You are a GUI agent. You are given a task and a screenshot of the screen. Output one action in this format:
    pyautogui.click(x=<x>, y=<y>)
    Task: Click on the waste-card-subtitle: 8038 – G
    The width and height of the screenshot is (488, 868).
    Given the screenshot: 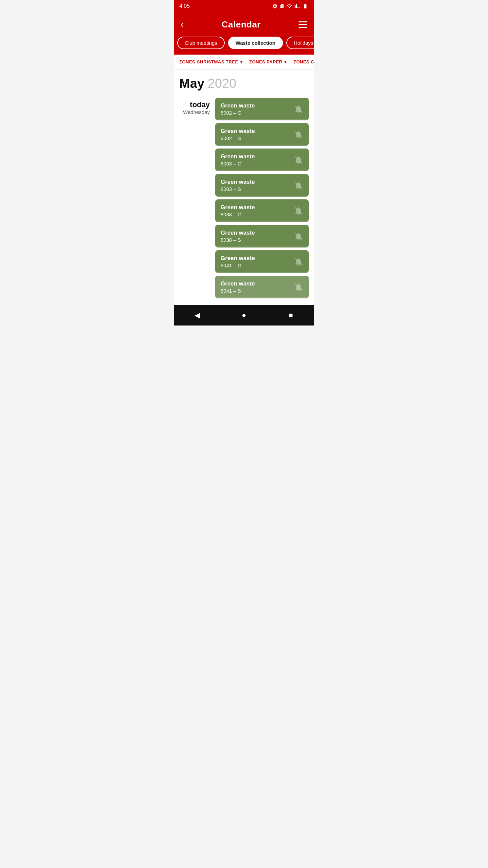 What is the action you would take?
    pyautogui.click(x=238, y=214)
    